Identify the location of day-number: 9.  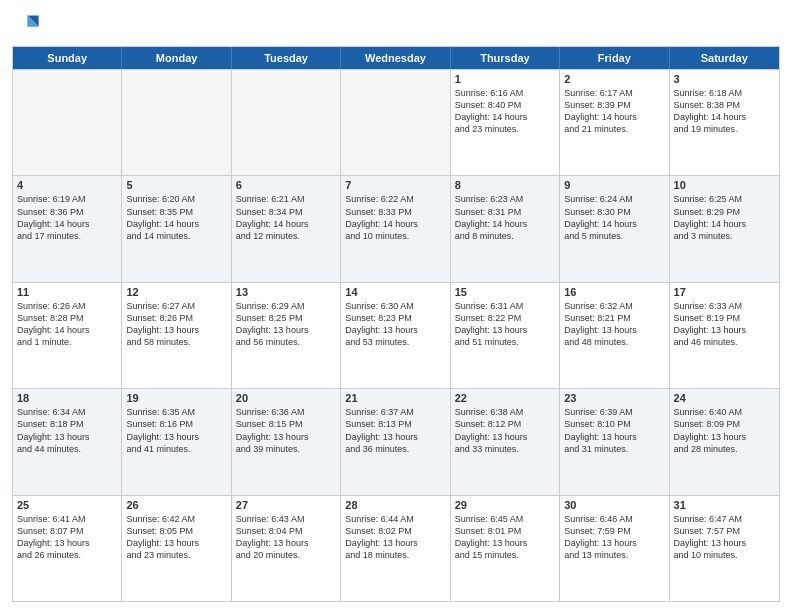
(614, 185).